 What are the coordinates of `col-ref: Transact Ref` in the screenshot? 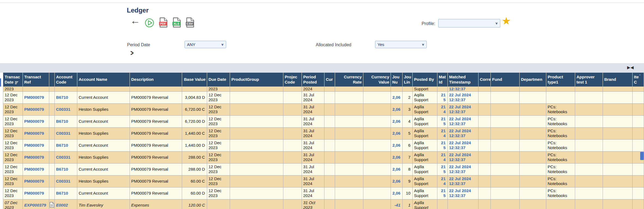 It's located at (36, 79).